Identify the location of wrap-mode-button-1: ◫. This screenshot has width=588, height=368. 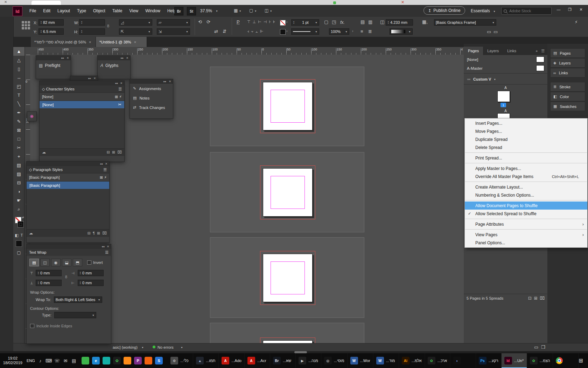
(45, 263).